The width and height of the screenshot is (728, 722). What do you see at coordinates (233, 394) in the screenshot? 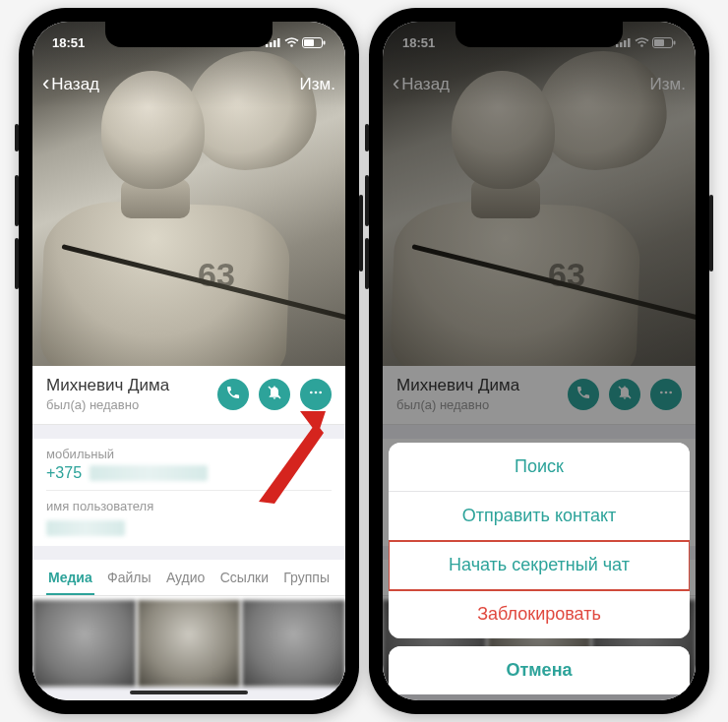
I see `phone-icon` at bounding box center [233, 394].